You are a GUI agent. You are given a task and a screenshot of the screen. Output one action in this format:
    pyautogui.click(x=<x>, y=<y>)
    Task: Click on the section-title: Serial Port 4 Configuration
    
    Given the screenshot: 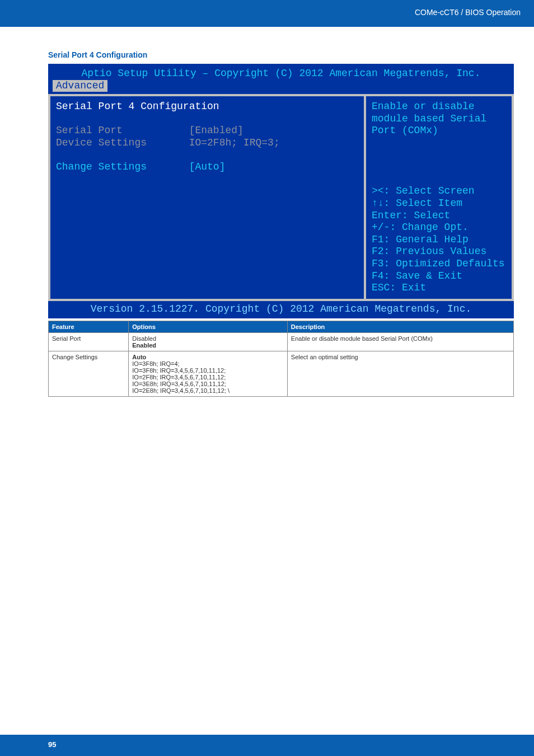 What is the action you would take?
    pyautogui.click(x=281, y=55)
    